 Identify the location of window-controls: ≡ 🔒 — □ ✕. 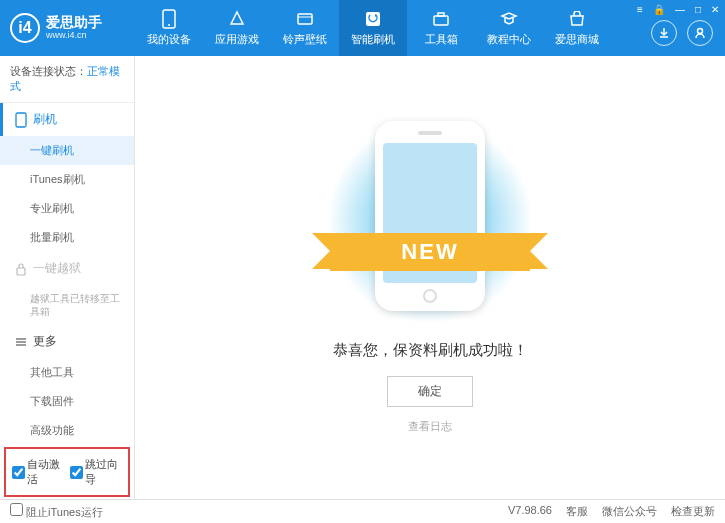
(678, 10).